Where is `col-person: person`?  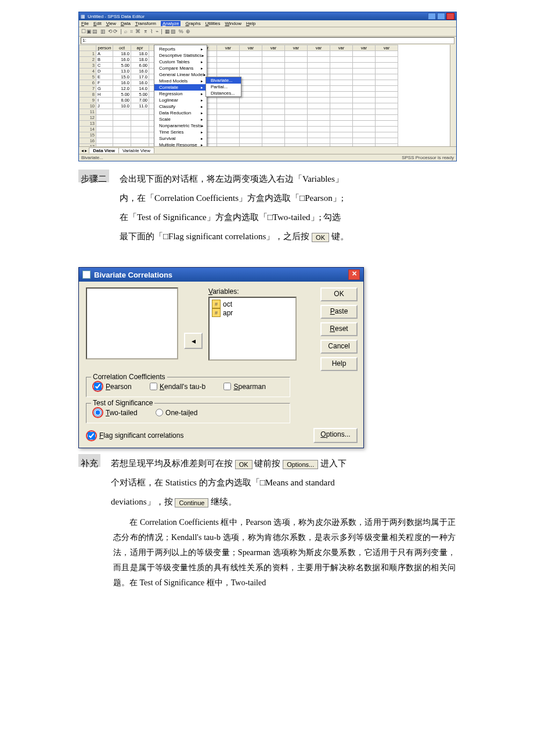 col-person: person is located at coordinates (104, 48).